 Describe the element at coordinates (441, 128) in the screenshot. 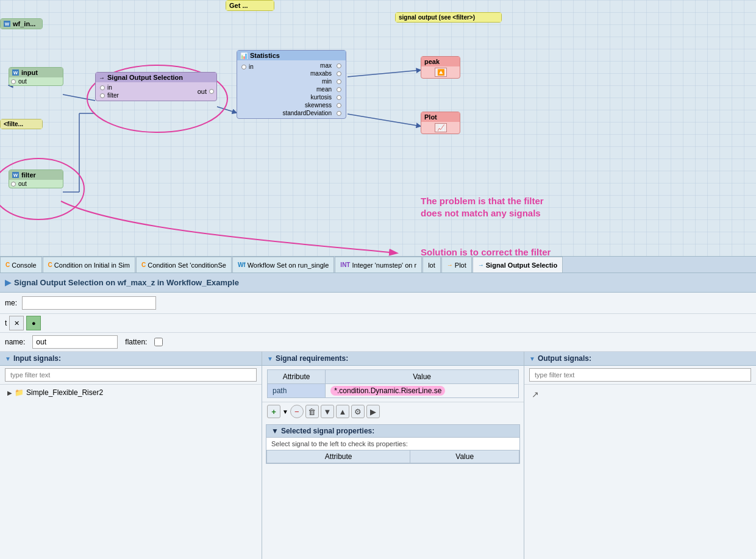

I see `plot-icon: 📈` at that location.